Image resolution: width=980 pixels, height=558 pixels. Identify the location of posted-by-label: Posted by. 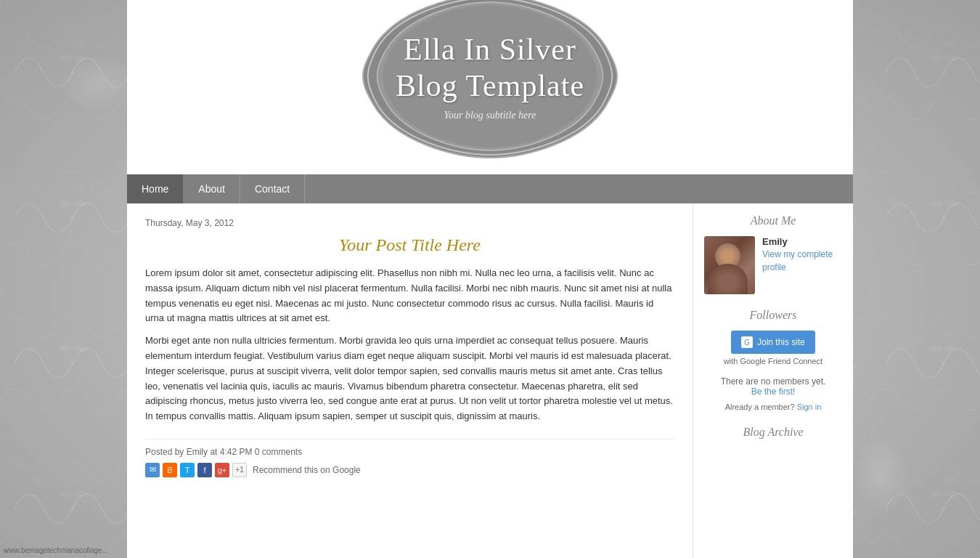
(166, 452).